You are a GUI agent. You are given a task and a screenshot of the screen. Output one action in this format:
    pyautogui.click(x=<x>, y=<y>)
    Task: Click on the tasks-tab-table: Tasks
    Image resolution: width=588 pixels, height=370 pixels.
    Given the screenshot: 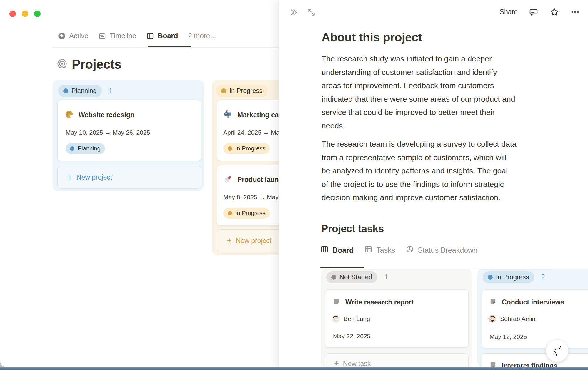 What is the action you would take?
    pyautogui.click(x=379, y=250)
    